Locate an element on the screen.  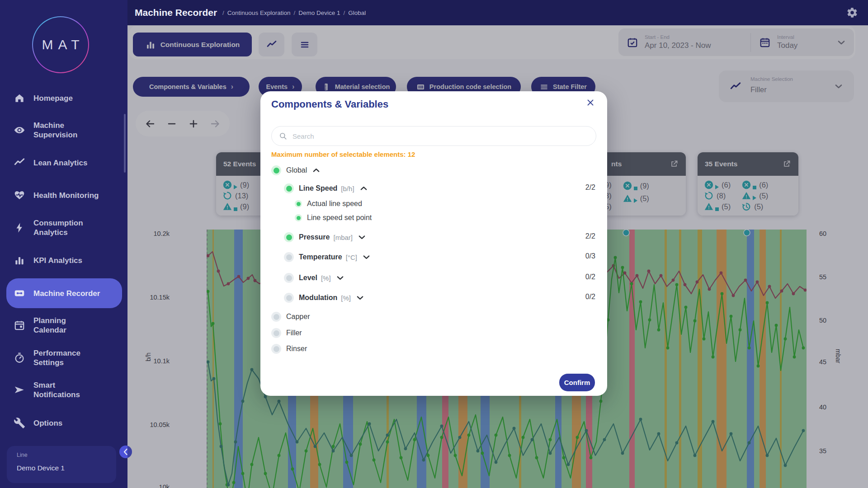
max-elements-warning: Maximum number of selectable elements: 1… is located at coordinates (343, 155).